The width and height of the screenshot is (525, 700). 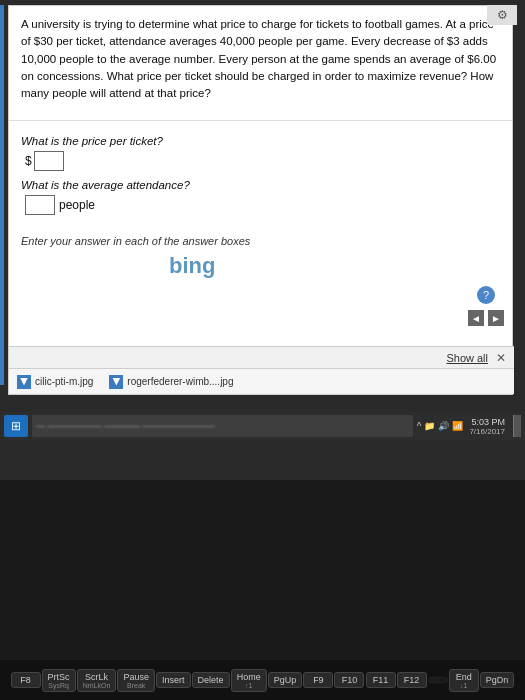 I want to click on price-input-row: $, so click(x=262, y=161).